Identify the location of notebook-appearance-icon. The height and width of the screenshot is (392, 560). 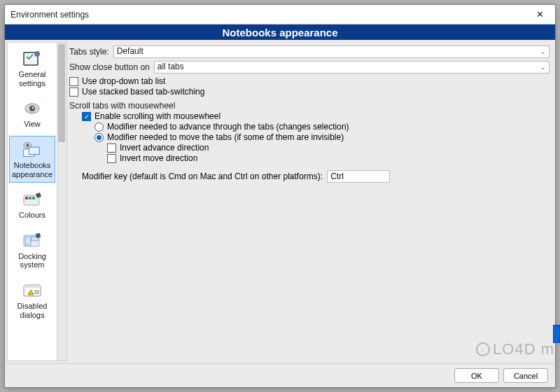
(32, 150).